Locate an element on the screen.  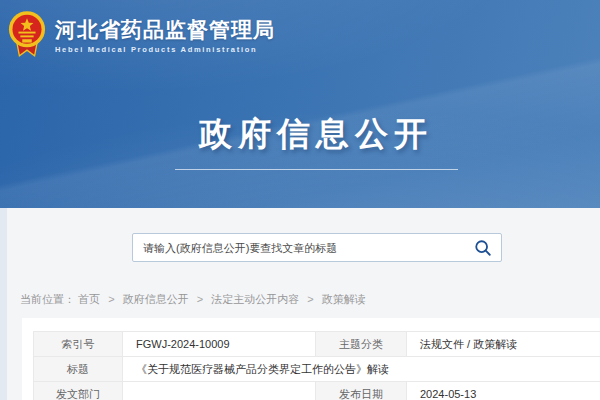
table-row: 索引号 FGWJ-2024-10009 主题分类 法规文件 / 政策解读 is located at coordinates (317, 344).